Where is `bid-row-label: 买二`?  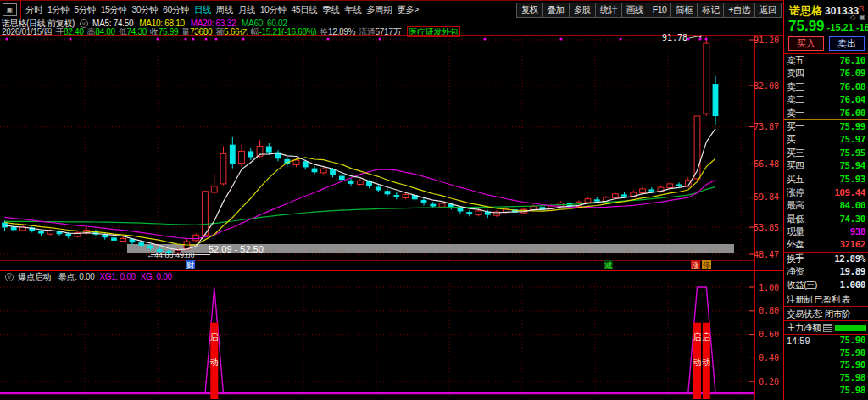 bid-row-label: 买二 is located at coordinates (795, 139).